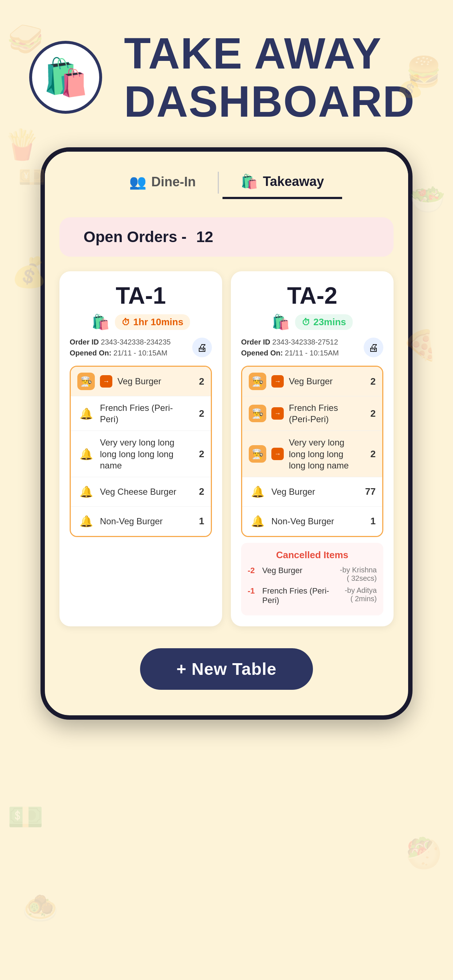 This screenshot has height=980, width=453. What do you see at coordinates (312, 492) in the screenshot?
I see `ta2-item-row: 🔔 Veg Burger 77` at bounding box center [312, 492].